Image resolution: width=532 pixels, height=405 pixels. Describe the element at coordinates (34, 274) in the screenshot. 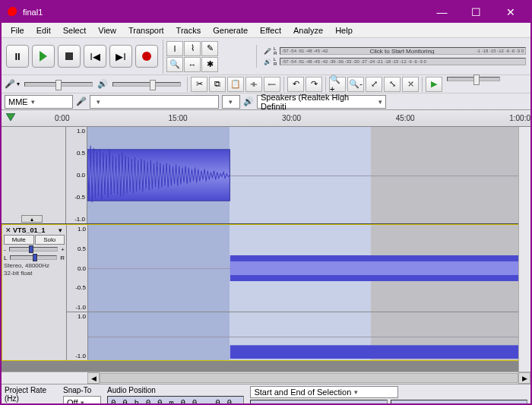

I see `track-depth-label: 32-bit float` at that location.